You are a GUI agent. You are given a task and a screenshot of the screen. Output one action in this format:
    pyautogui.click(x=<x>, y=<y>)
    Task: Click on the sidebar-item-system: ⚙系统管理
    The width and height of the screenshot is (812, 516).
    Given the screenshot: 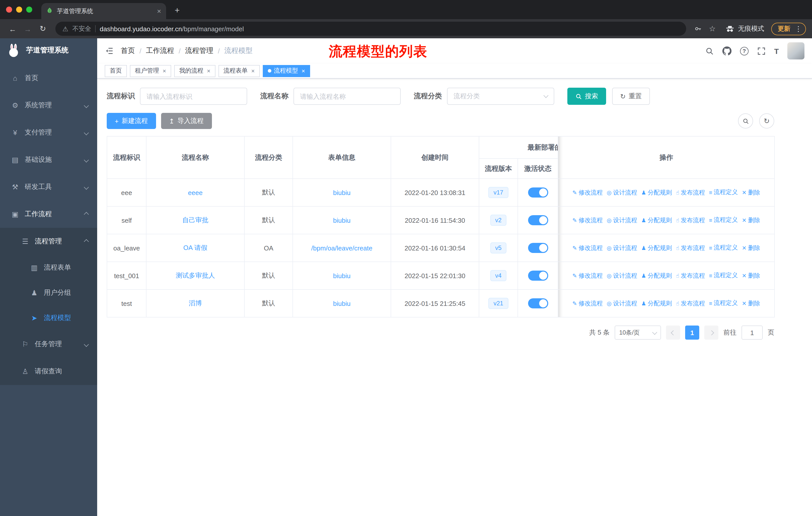 What is the action you would take?
    pyautogui.click(x=49, y=105)
    